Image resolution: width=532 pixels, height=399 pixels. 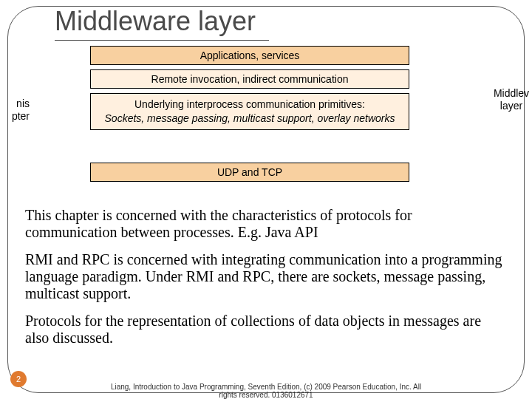 I want to click on footer-citation: Liang, Introduction to Java Programming,…, so click(x=266, y=391).